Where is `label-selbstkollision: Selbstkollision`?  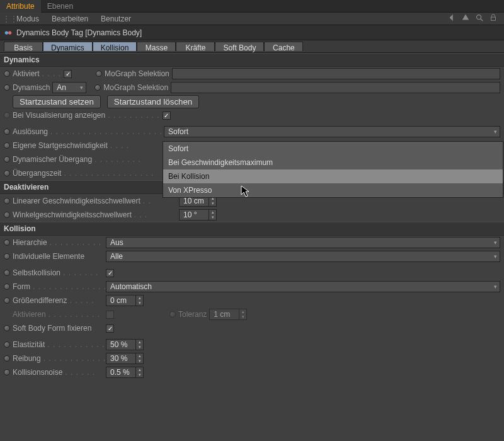
label-selbstkollision: Selbstkollision is located at coordinates (37, 273).